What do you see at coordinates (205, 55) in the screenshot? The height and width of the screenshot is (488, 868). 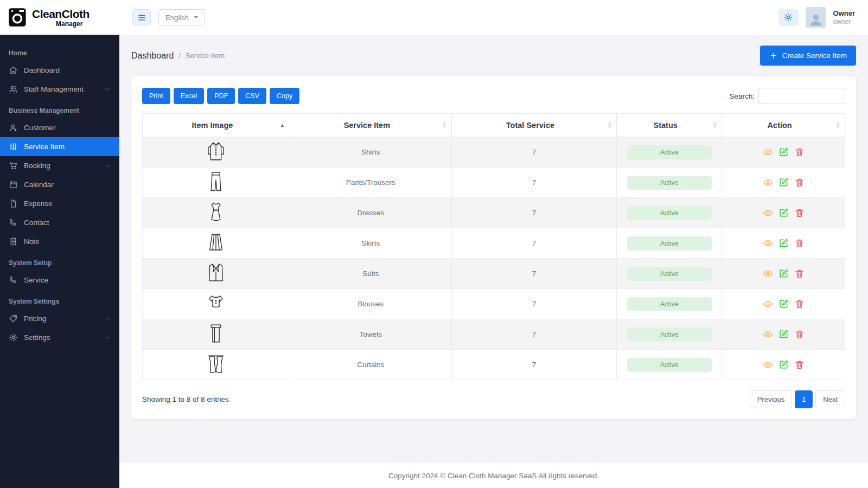 I see `breadcrumb-current: Service Item` at bounding box center [205, 55].